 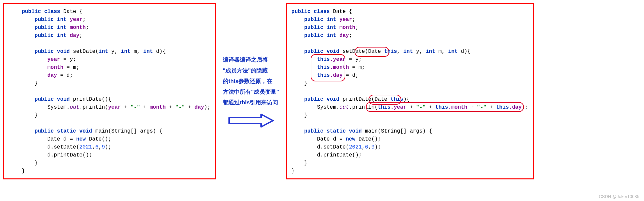 What do you see at coordinates (251, 103) in the screenshot?
I see `explain-line: 都通过this引用来访问` at bounding box center [251, 103].